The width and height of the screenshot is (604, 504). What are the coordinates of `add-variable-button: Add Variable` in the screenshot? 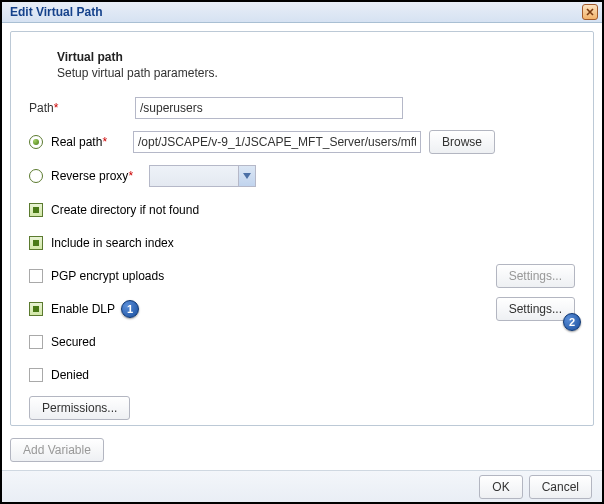 It's located at (57, 450).